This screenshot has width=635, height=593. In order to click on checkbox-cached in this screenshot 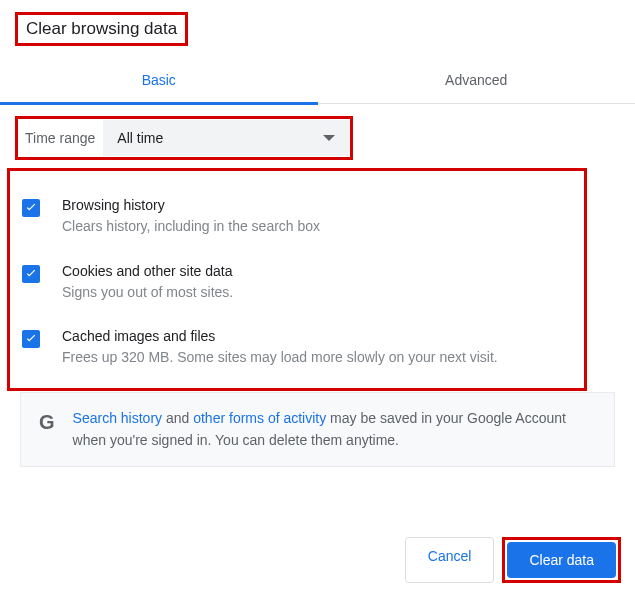, I will do `click(31, 339)`.